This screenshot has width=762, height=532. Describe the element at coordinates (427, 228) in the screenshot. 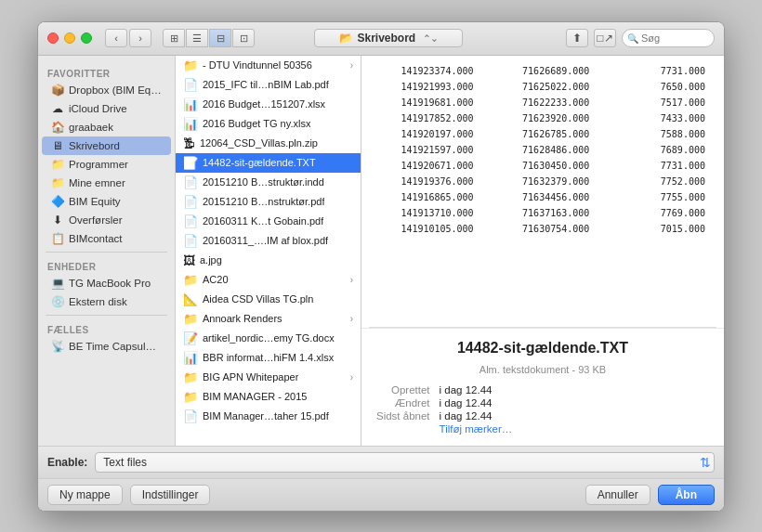

I see `preview-number-cell: 141910105.000` at that location.